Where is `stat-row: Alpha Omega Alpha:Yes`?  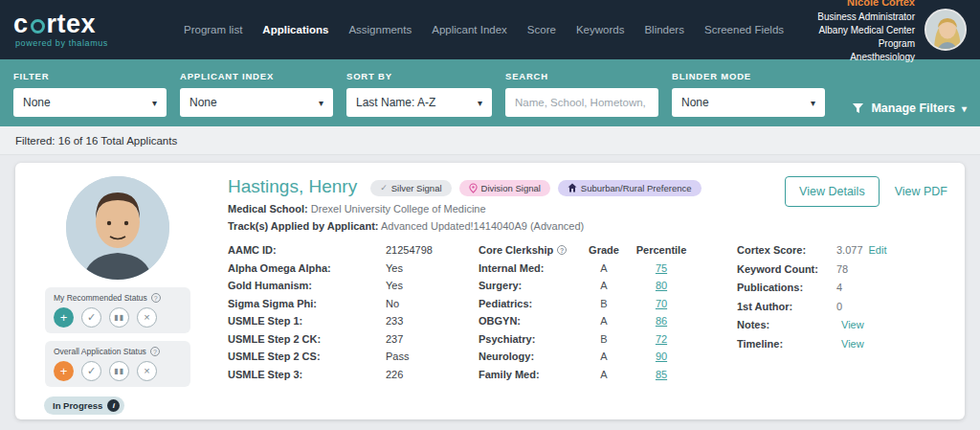 stat-row: Alpha Omega Alpha:Yes is located at coordinates (353, 268).